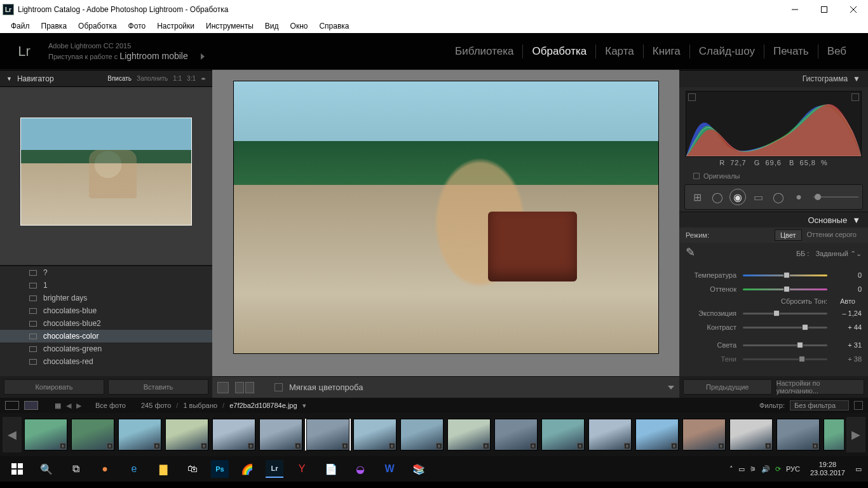 This screenshot has width=868, height=488. I want to click on play-icon, so click(203, 57).